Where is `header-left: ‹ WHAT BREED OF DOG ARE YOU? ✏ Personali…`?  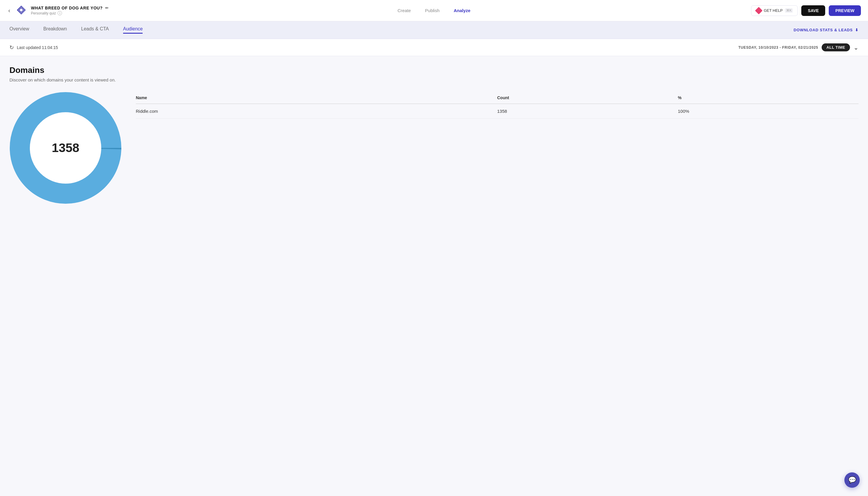 header-left: ‹ WHAT BREED OF DOG ARE YOU? ✏ Personali… is located at coordinates (58, 11).